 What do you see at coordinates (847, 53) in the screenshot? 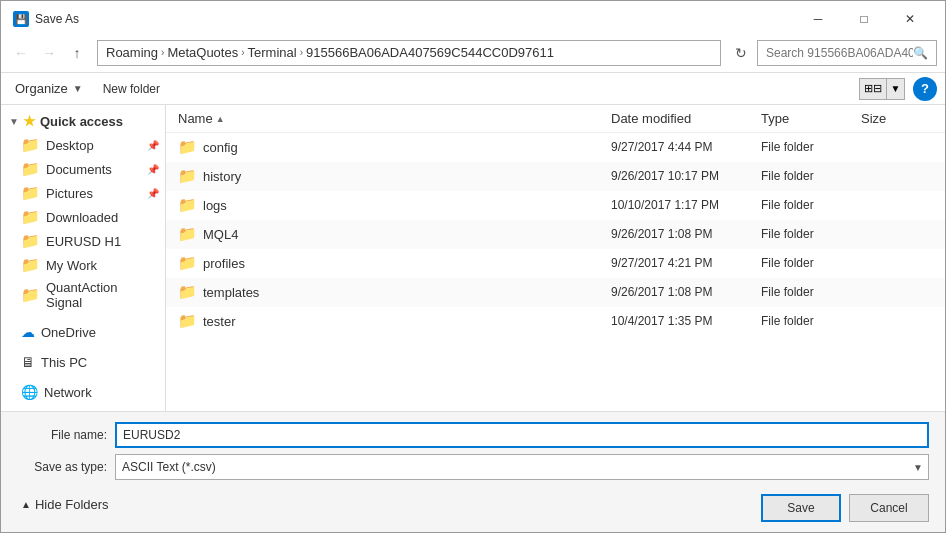
I see `search-box: 🔍` at bounding box center [847, 53].